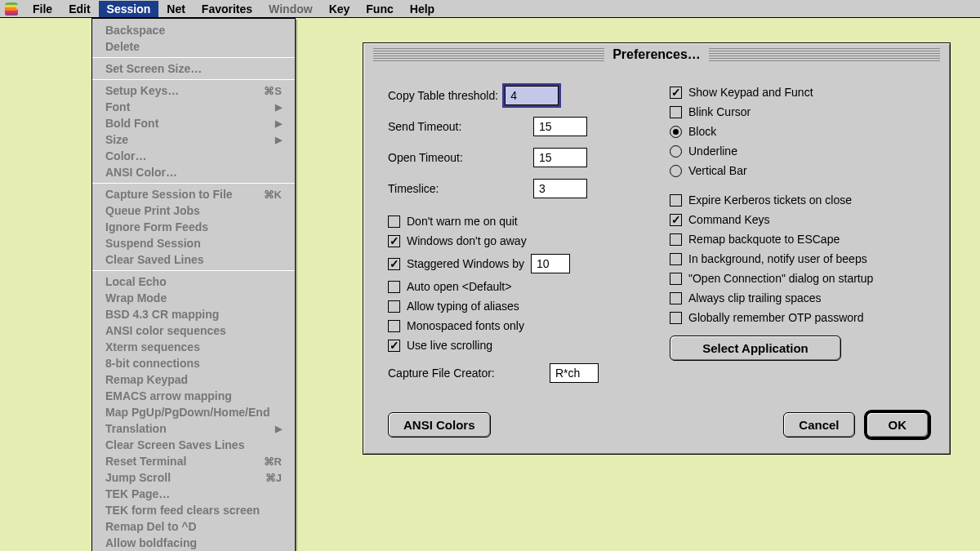  What do you see at coordinates (718, 171) in the screenshot?
I see `label-vertical-bar: Vertical Bar` at bounding box center [718, 171].